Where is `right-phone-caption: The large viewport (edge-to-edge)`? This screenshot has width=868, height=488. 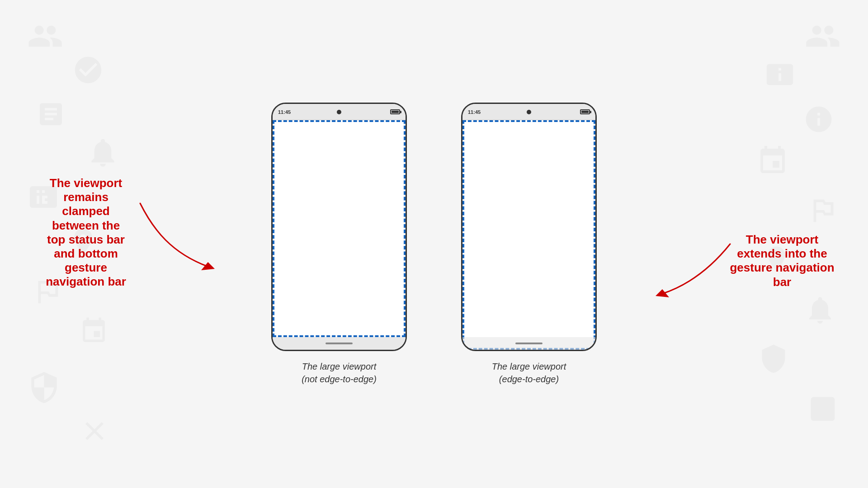
right-phone-caption: The large viewport (edge-to-edge) is located at coordinates (529, 373).